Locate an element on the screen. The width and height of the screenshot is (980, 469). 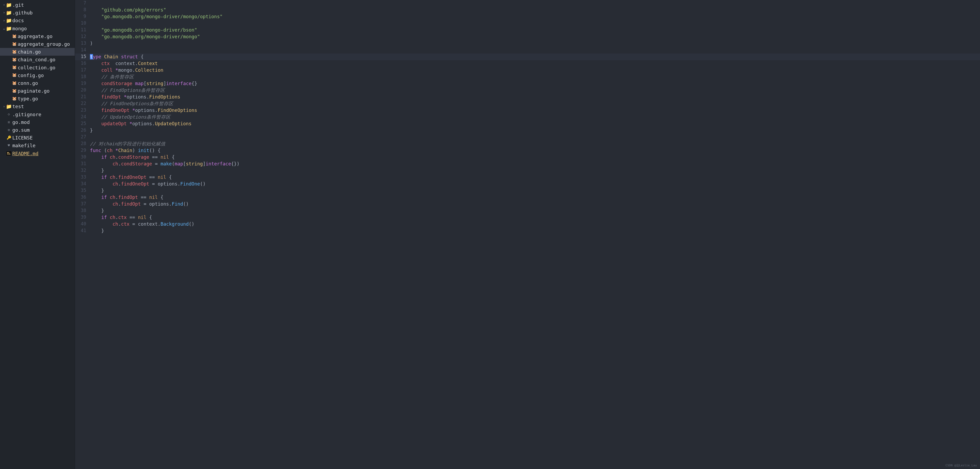
code-line: 8 "github.com/pkg/errors" is located at coordinates (527, 10).